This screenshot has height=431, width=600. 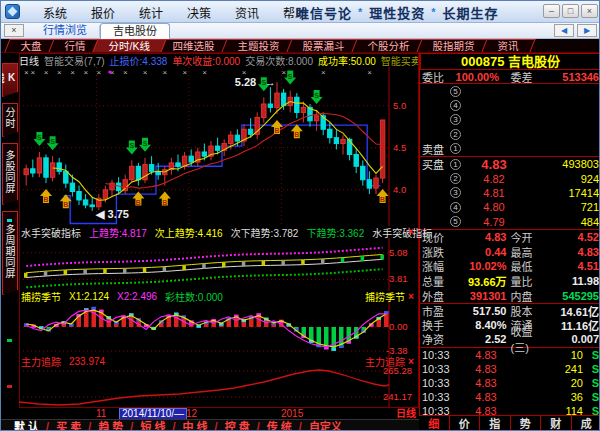 I want to click on panel-tab-2: 指, so click(x=494, y=424).